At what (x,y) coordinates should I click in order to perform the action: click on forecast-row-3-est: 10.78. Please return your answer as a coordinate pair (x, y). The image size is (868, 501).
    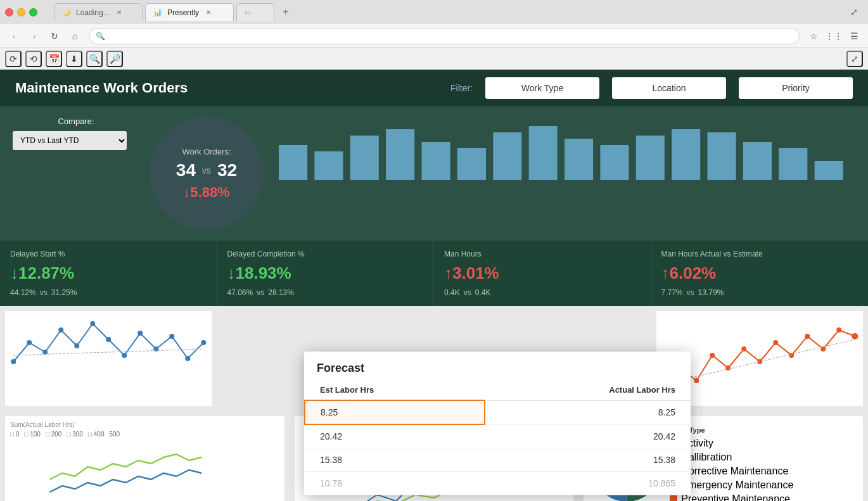
    Looking at the image, I should click on (395, 484).